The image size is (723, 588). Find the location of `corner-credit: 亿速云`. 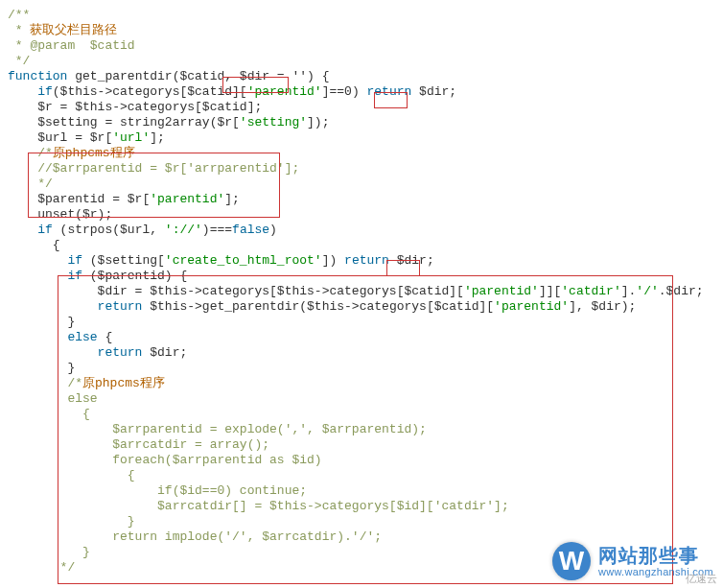

corner-credit: 亿速云 is located at coordinates (702, 578).